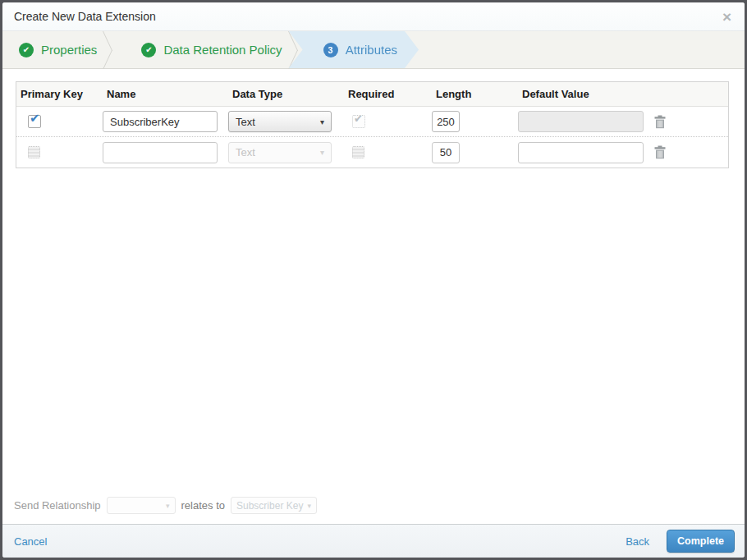  What do you see at coordinates (222, 49) in the screenshot?
I see `step-label: Data Retention Policy` at bounding box center [222, 49].